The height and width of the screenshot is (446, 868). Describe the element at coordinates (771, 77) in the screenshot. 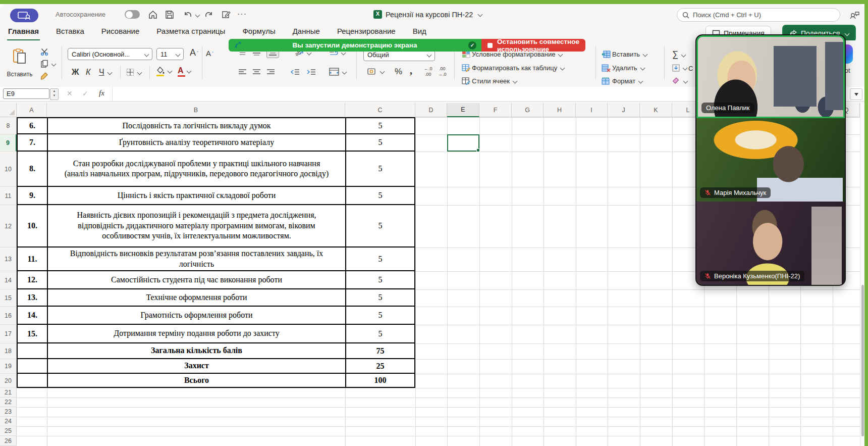

I see `video-tile-1: Олена Павлик` at that location.